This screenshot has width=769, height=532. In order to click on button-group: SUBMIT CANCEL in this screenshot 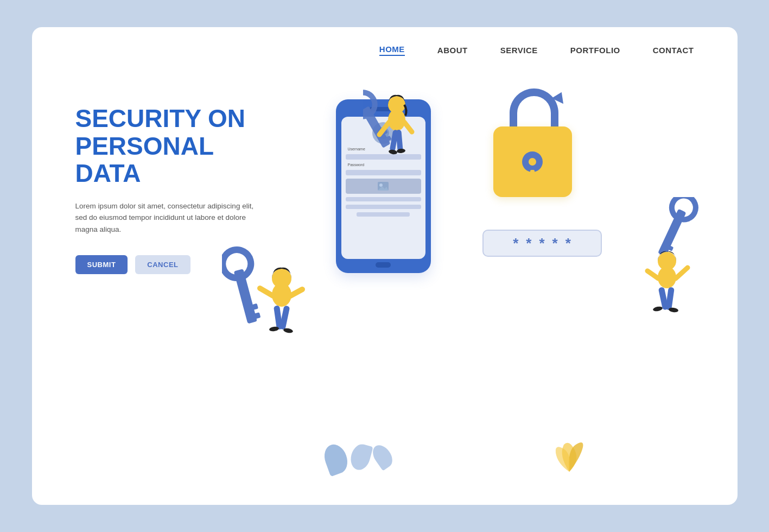, I will do `click(179, 265)`.